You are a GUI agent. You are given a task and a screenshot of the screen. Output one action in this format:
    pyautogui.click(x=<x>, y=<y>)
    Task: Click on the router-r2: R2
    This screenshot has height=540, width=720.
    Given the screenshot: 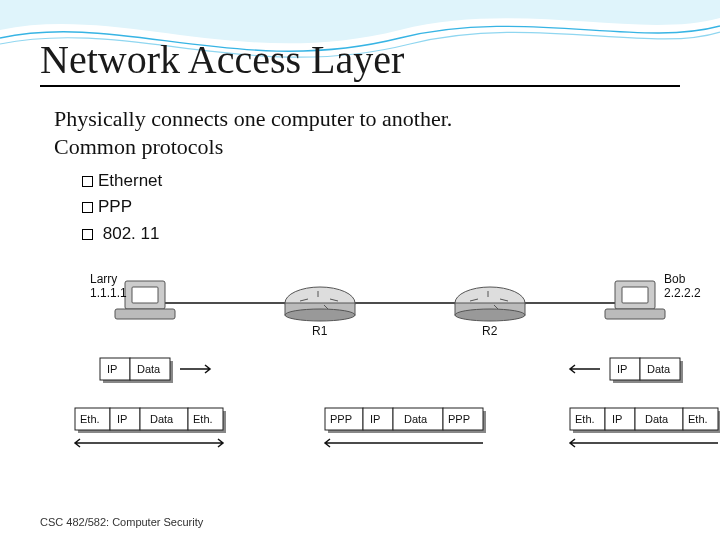 What is the action you would take?
    pyautogui.click(x=490, y=312)
    